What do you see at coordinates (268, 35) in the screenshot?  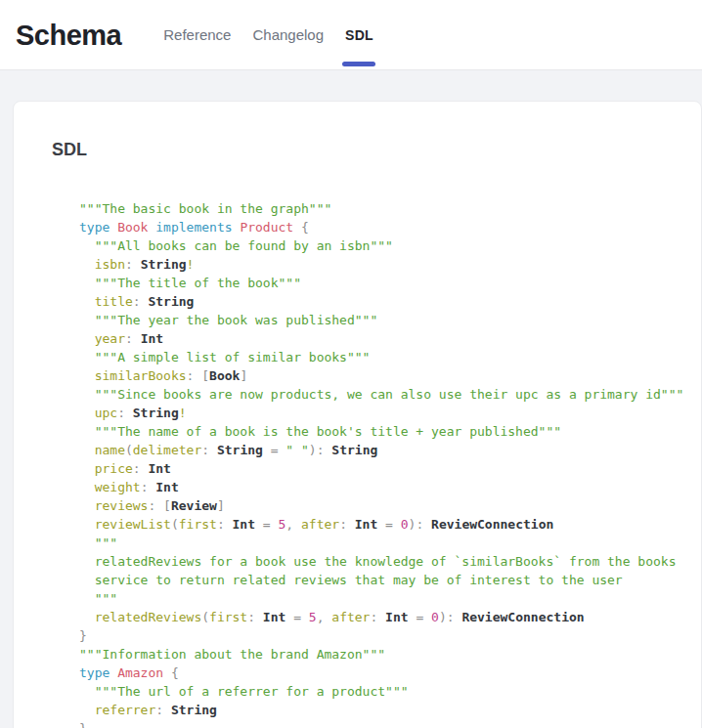 I see `tab-bar: Reference Changelog SDL` at bounding box center [268, 35].